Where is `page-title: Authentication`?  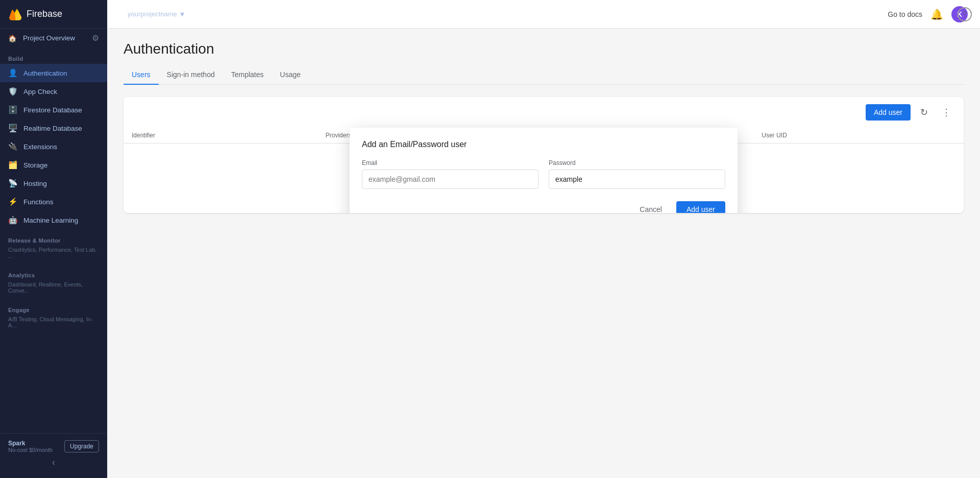
page-title: Authentication is located at coordinates (544, 49).